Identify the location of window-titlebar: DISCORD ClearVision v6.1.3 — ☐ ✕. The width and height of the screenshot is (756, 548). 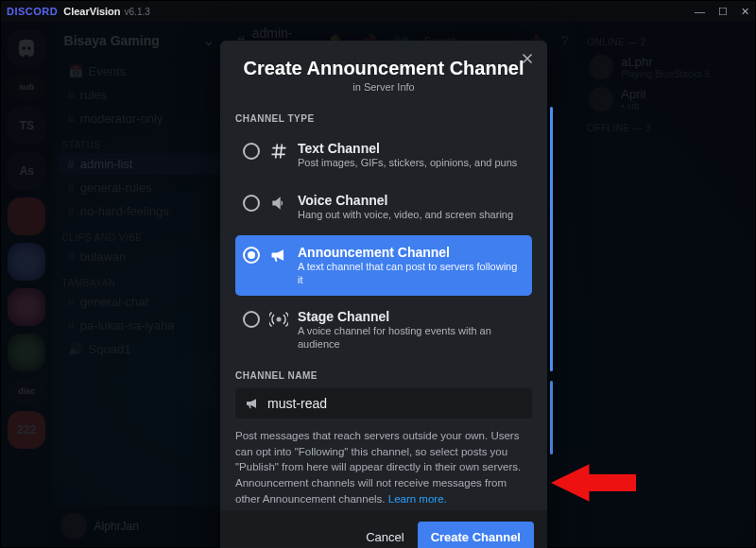
(378, 11).